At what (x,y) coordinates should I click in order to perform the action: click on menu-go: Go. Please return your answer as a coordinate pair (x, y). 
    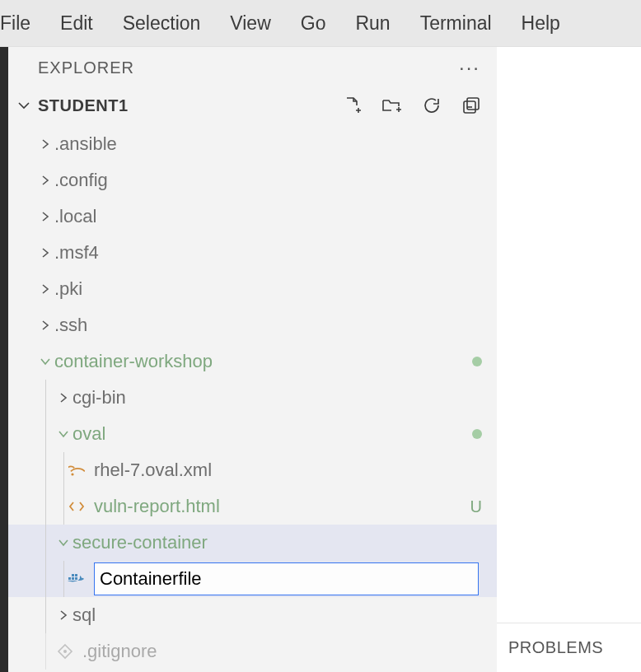
    Looking at the image, I should click on (313, 23).